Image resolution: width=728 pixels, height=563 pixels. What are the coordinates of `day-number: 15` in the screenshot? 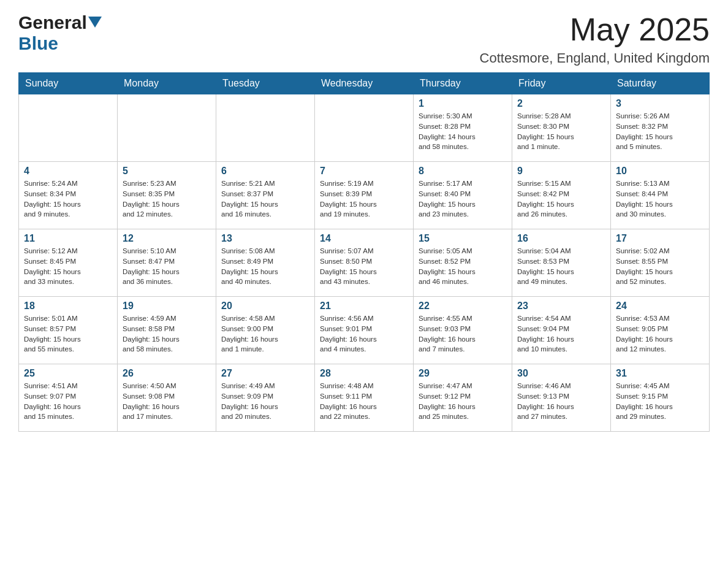 It's located at (463, 239).